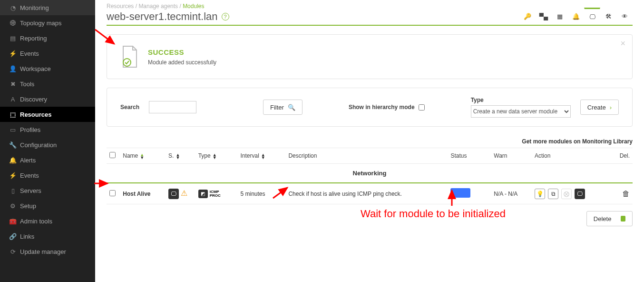 This screenshot has width=644, height=282. Describe the element at coordinates (48, 114) in the screenshot. I see `sidebar-item-resources: ⬚Resources` at that location.